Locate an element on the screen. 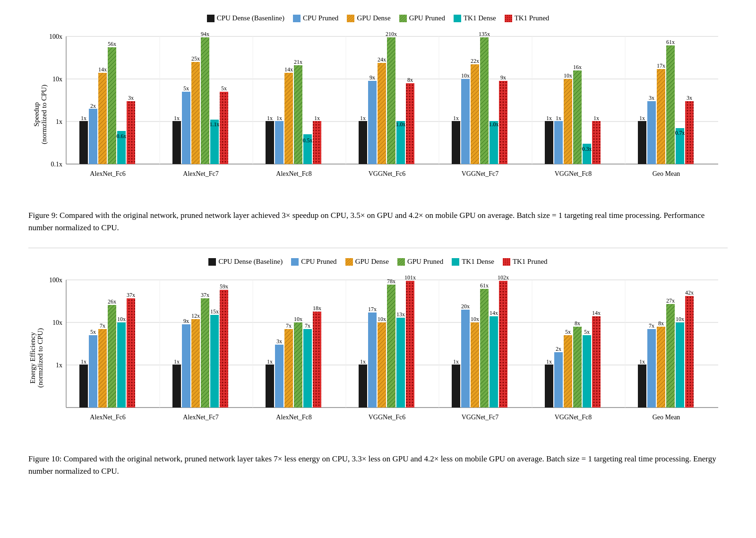  lbl10-g6-cpu-dense: 1x is located at coordinates (642, 362).